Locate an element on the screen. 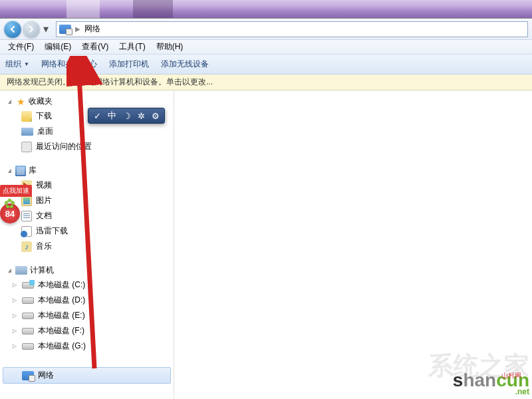 Image resolution: width=532 pixels, height=399 pixels. menu-bar: 文件(F) 编辑(E) 查看(V) 工具(T) 帮助(H) is located at coordinates (266, 47).